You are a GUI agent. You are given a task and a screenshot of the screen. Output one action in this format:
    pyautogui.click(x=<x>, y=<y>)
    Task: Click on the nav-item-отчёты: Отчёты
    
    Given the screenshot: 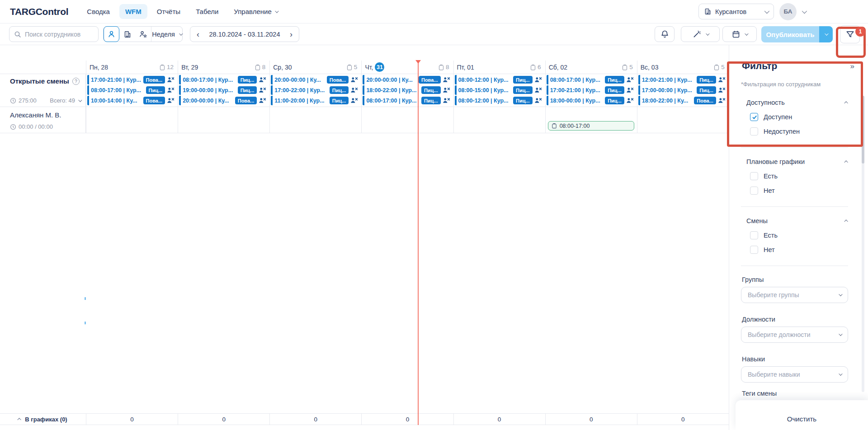 What is the action you would take?
    pyautogui.click(x=169, y=12)
    